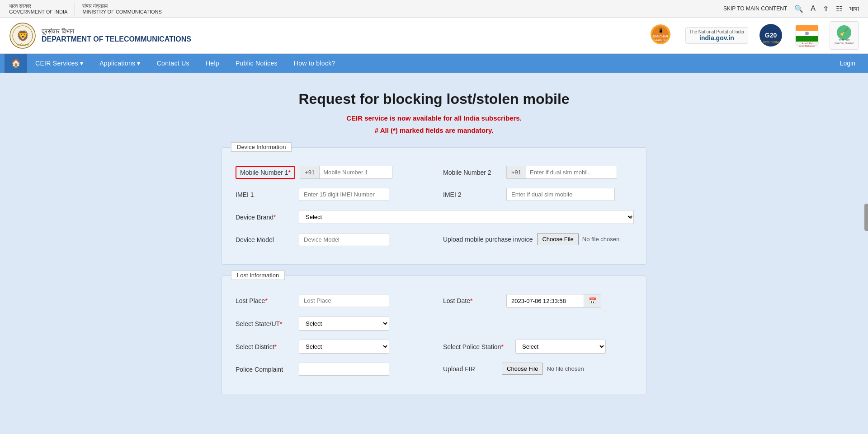 The height and width of the screenshot is (434, 868). What do you see at coordinates (839, 9) in the screenshot?
I see `sitemap-icon: ☷` at bounding box center [839, 9].